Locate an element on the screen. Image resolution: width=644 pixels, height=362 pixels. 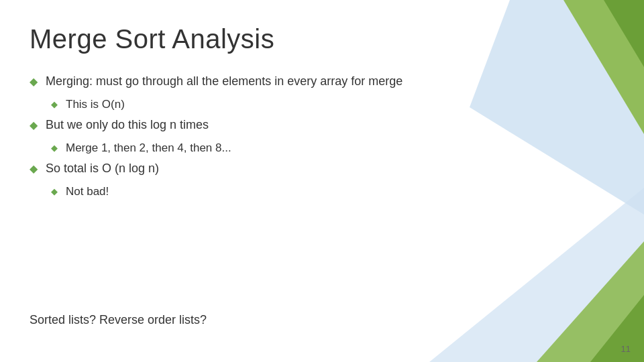
sub-text-3-1: Not bad! is located at coordinates (339, 192).